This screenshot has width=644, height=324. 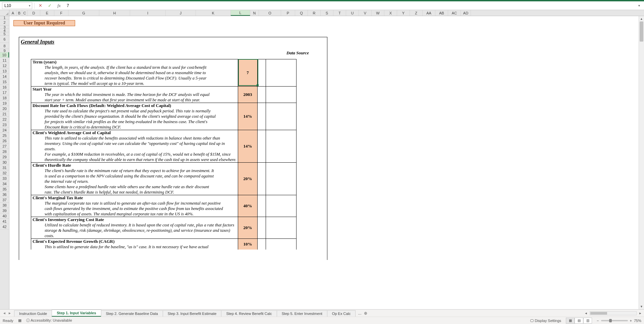 I want to click on view-page-layout-icon: ▤, so click(x=579, y=321).